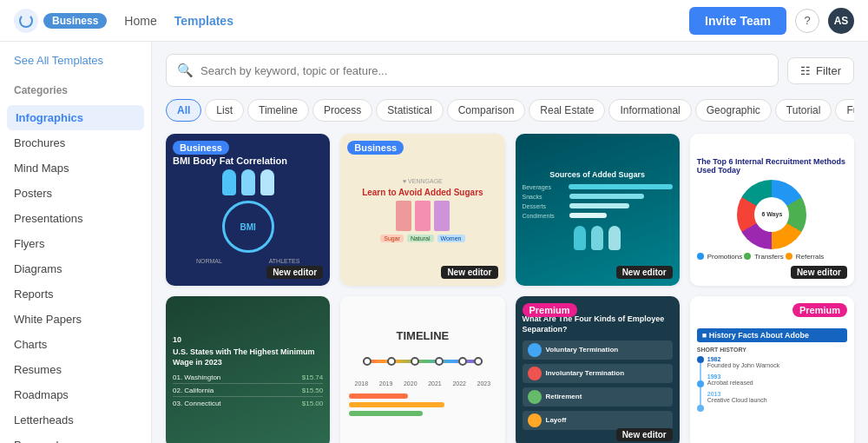 The height and width of the screenshot is (443, 868). What do you see at coordinates (543, 188) in the screenshot?
I see `teal-bar-label-1: Beverages` at bounding box center [543, 188].